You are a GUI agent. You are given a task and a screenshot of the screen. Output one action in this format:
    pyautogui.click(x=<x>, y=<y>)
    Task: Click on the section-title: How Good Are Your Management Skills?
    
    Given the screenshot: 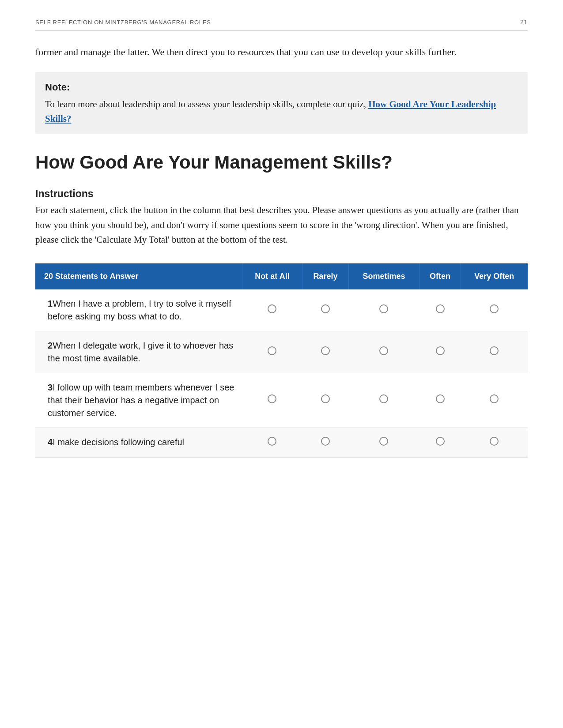 What is the action you would take?
    pyautogui.click(x=282, y=162)
    